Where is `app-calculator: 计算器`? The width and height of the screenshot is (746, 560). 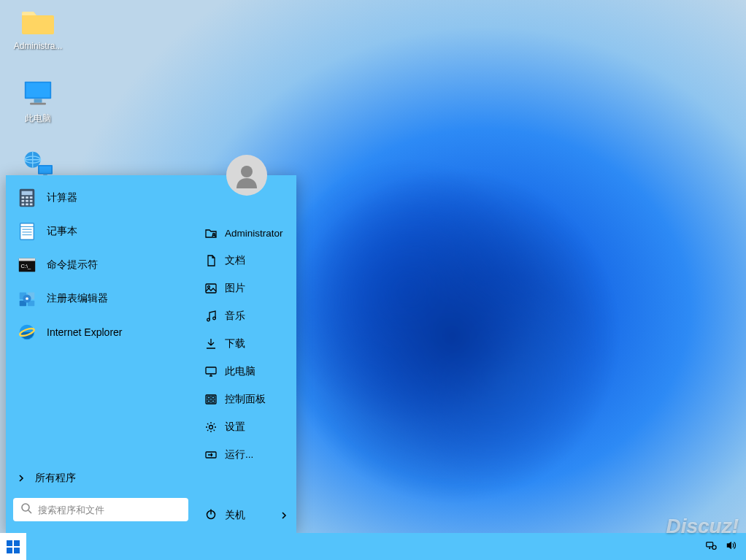 app-calculator: 计算器 is located at coordinates (101, 198).